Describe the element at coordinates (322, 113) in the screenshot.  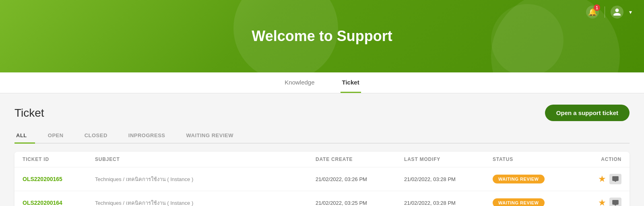
I see `content-header: Ticket Open a support ticket` at that location.